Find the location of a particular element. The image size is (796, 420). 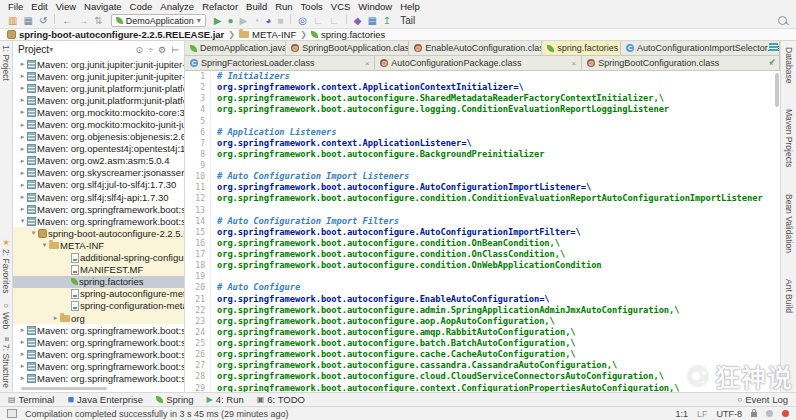

horizontal-scrollbar is located at coordinates (64, 388).